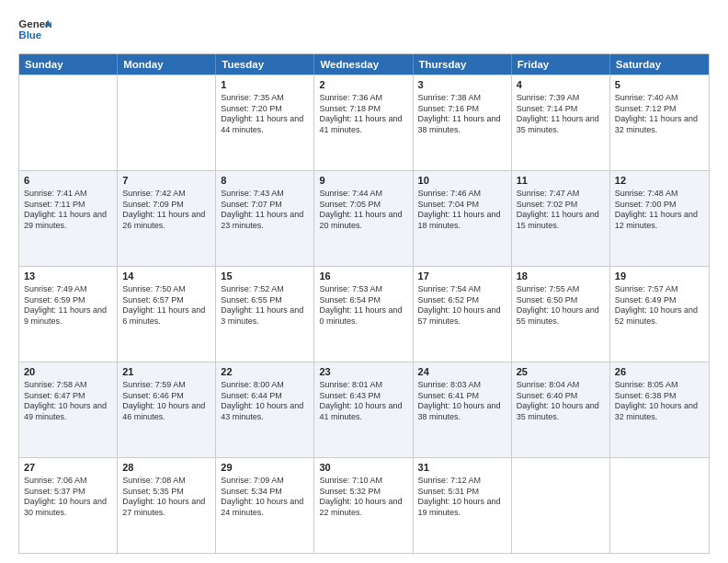 The width and height of the screenshot is (728, 563). I want to click on calendar-cell: 27Sunrise: 7:06 AM Sunset: 5:37 PM Dayli…, so click(68, 506).